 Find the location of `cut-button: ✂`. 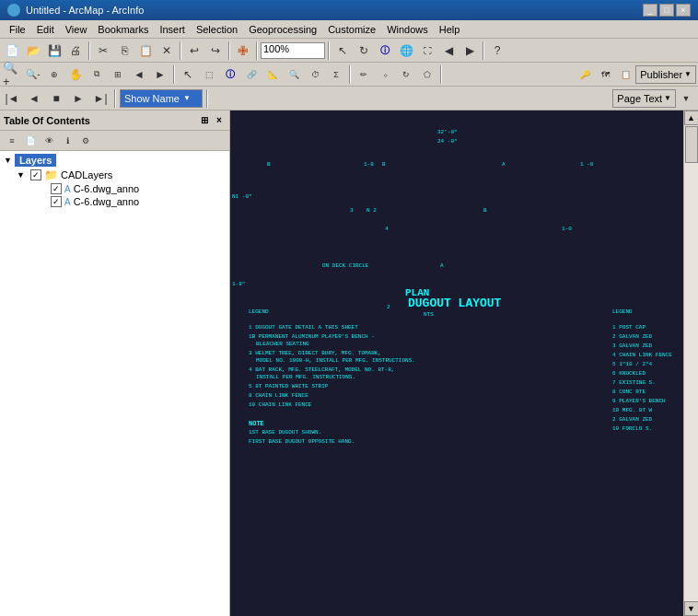

cut-button: ✂ is located at coordinates (103, 51).